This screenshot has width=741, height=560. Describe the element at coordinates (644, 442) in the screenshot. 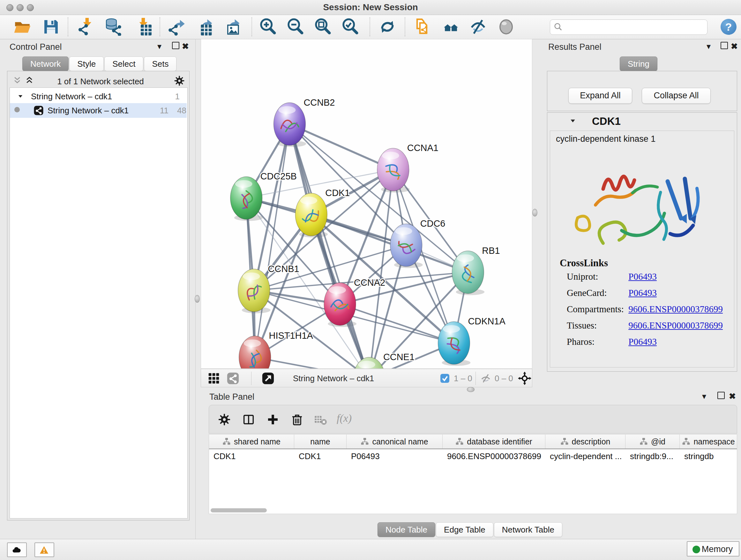

I see `column-type-icon` at that location.